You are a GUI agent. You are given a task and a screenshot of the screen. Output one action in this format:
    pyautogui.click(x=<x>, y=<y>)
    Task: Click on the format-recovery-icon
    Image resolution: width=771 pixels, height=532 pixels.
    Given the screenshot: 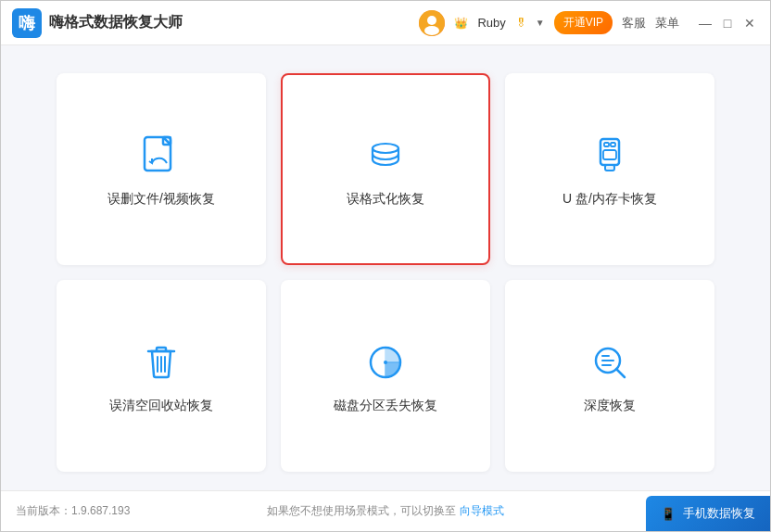 What is the action you would take?
    pyautogui.click(x=386, y=156)
    